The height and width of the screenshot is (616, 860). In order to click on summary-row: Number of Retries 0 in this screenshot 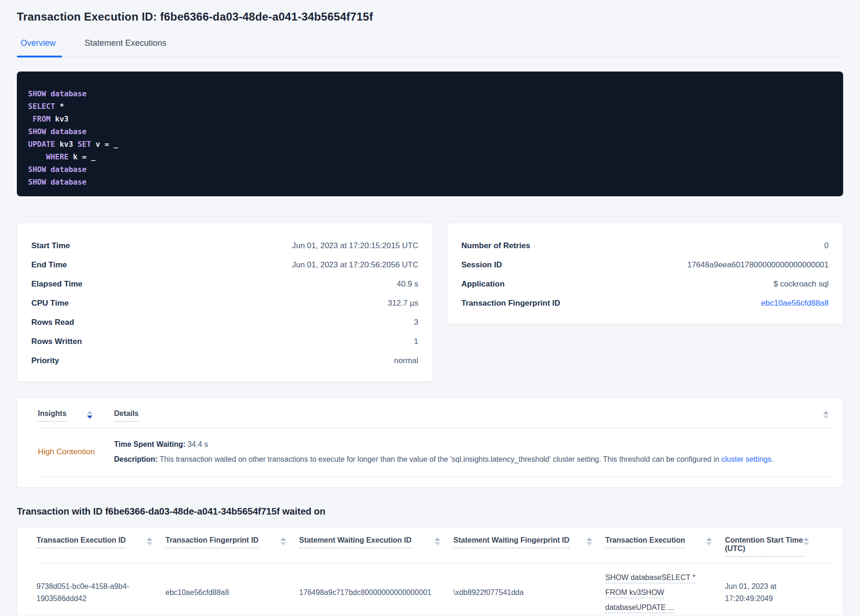, I will do `click(645, 246)`.